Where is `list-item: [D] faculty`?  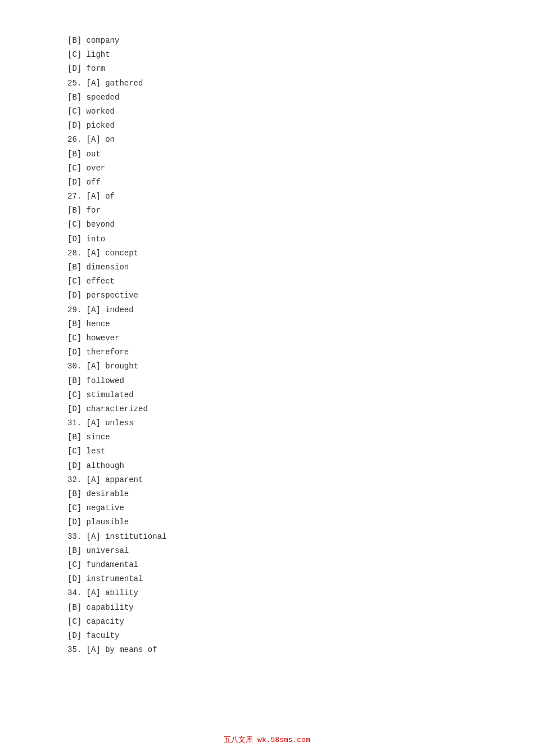 list-item: [D] faculty is located at coordinates (267, 636).